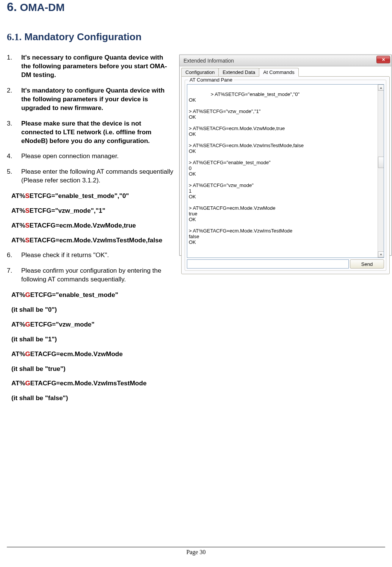  Describe the element at coordinates (200, 72) in the screenshot. I see `tab-configuration: Configuration` at that location.